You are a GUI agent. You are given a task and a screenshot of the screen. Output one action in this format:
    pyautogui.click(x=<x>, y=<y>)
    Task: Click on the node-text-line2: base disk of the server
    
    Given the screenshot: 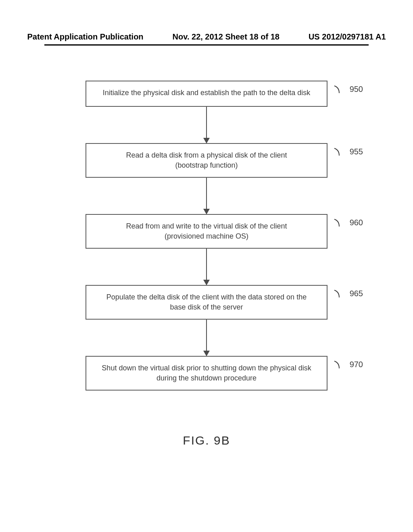 What is the action you would take?
    pyautogui.click(x=206, y=307)
    